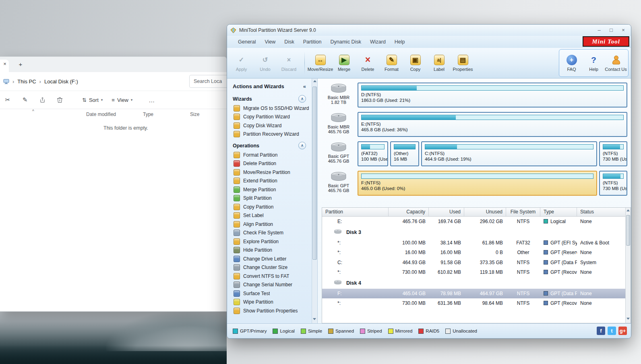 This screenshot has height=364, width=641. Describe the element at coordinates (314, 201) in the screenshot. I see `sidebar-scrollbar` at that location.